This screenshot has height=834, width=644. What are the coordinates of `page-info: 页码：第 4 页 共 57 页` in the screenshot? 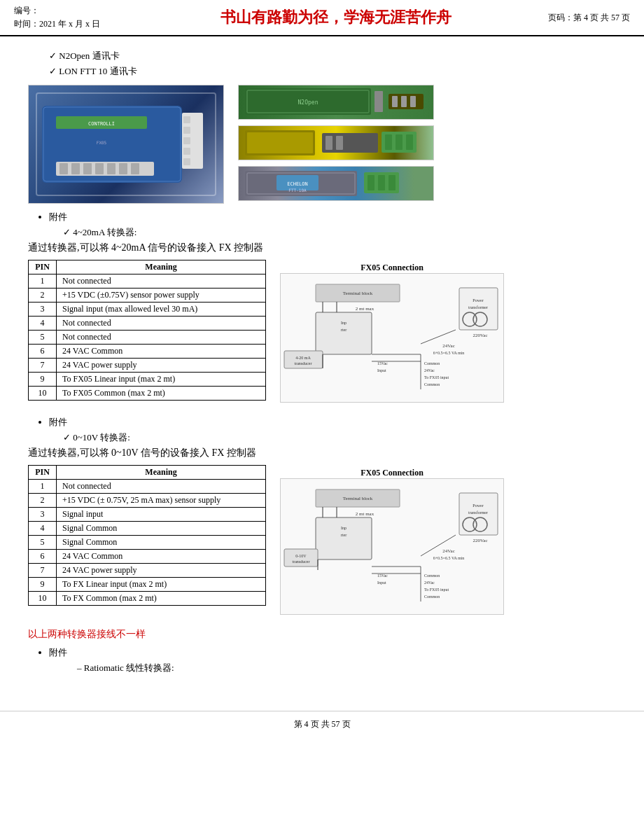 It's located at (574, 18).